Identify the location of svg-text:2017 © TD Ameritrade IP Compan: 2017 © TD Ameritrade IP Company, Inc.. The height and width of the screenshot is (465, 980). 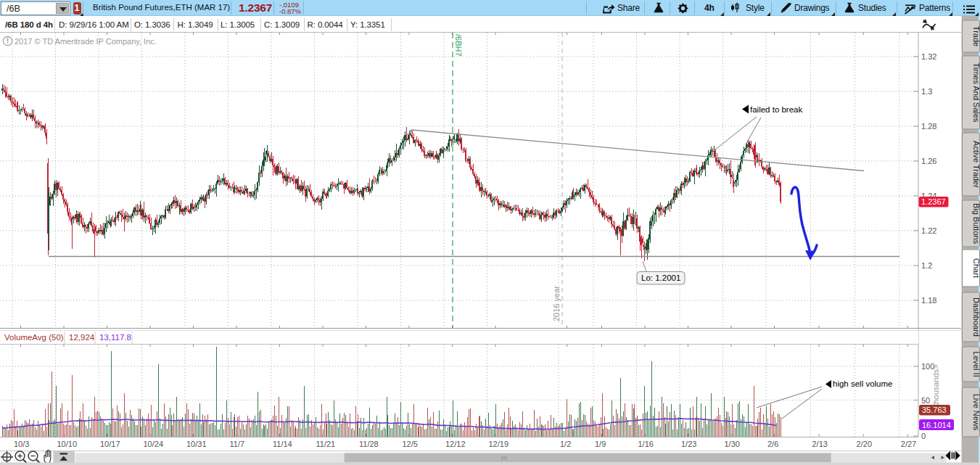
(86, 41).